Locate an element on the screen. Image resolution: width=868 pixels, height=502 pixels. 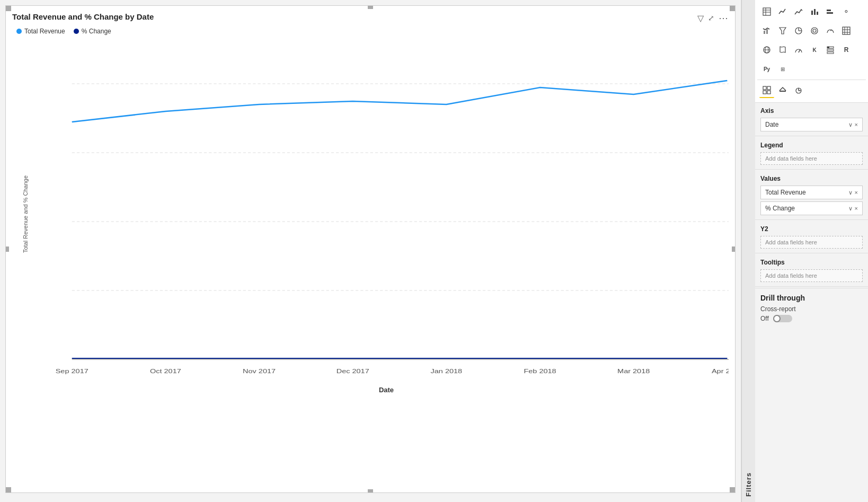
resize-handle-tl is located at coordinates (8, 8).